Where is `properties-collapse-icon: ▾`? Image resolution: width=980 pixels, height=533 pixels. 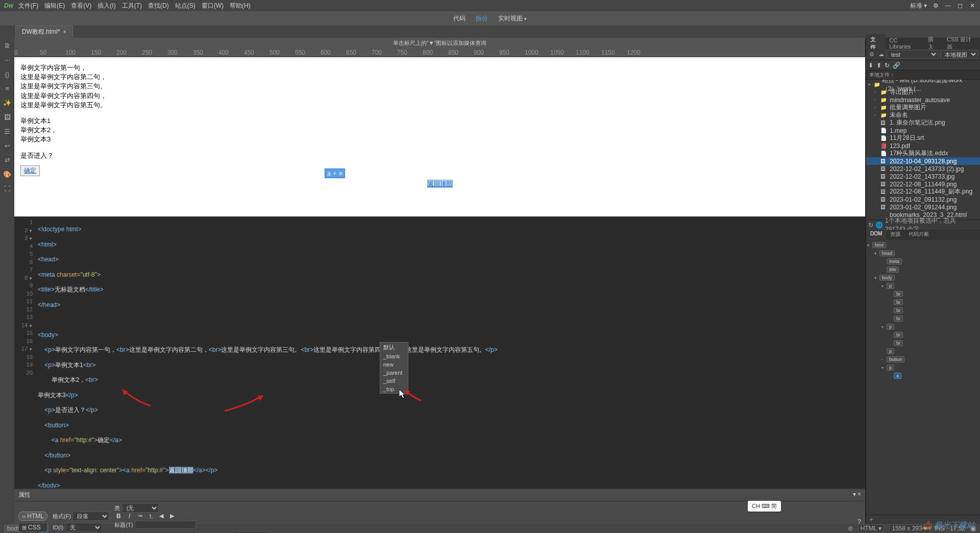 properties-collapse-icon: ▾ is located at coordinates (854, 494).